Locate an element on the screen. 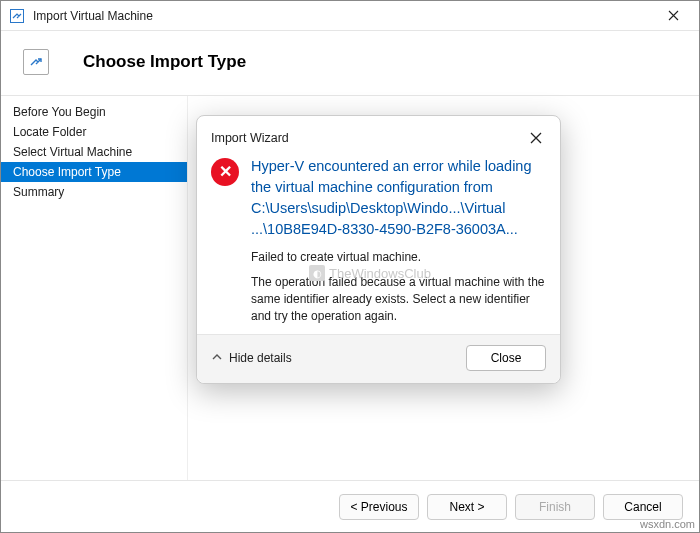  titlebar-left: Import Virtual Machine is located at coordinates (81, 16).